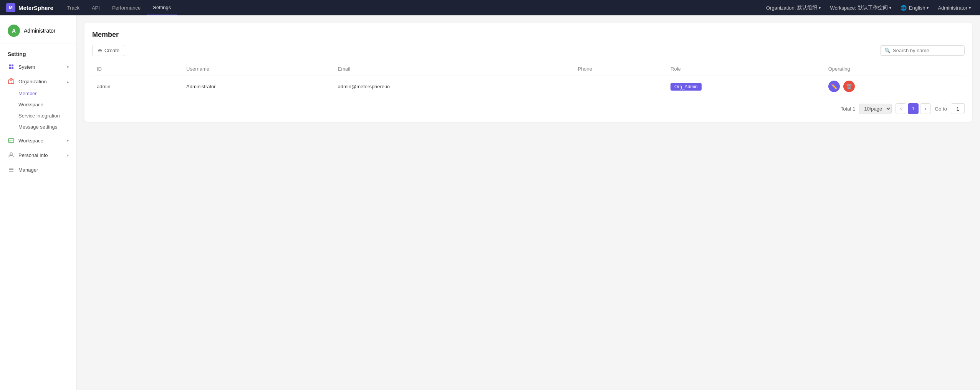 This screenshot has height=390, width=980. Describe the element at coordinates (31, 104) in the screenshot. I see `workspace-sub-label: Workspace` at that location.